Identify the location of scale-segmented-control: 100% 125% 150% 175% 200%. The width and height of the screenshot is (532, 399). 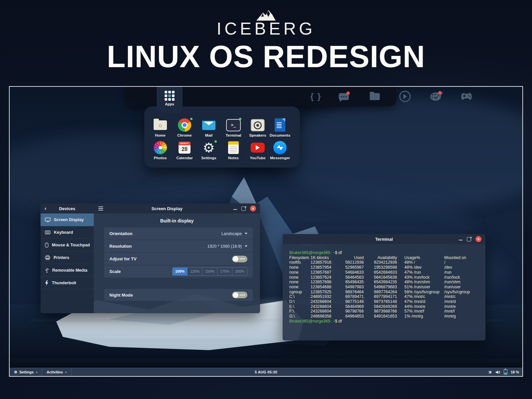
(210, 271).